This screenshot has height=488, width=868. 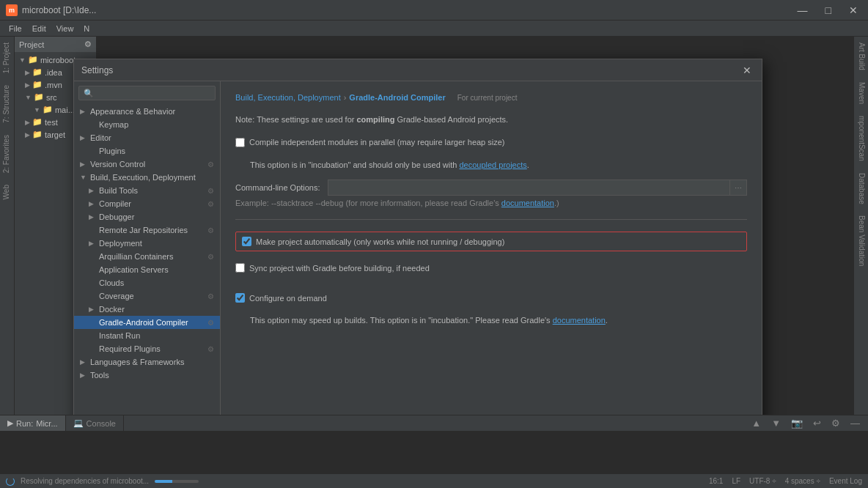 What do you see at coordinates (117, 217) in the screenshot?
I see `nav-label-debugger: Debugger` at bounding box center [117, 217].